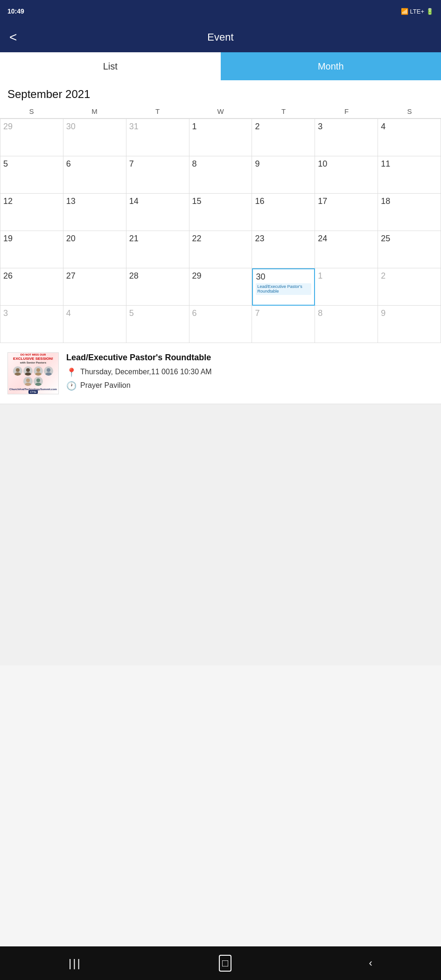 Image resolution: width=441 pixels, height=980 pixels. I want to click on recent-apps-button: |||, so click(75, 963).